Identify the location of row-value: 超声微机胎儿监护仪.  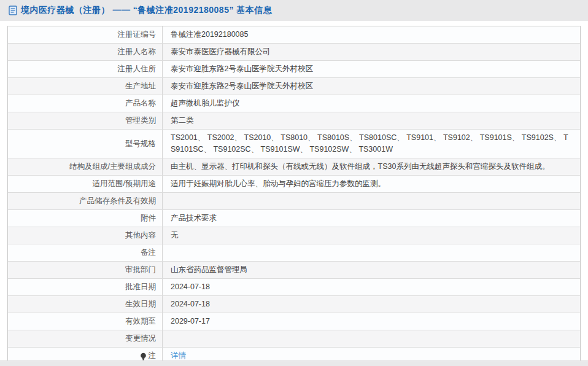
(371, 103).